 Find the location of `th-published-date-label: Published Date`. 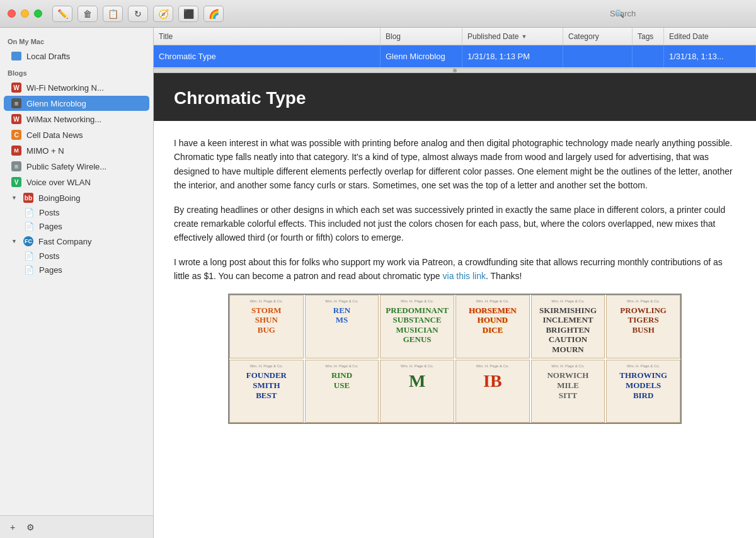

th-published-date-label: Published Date is located at coordinates (493, 37).